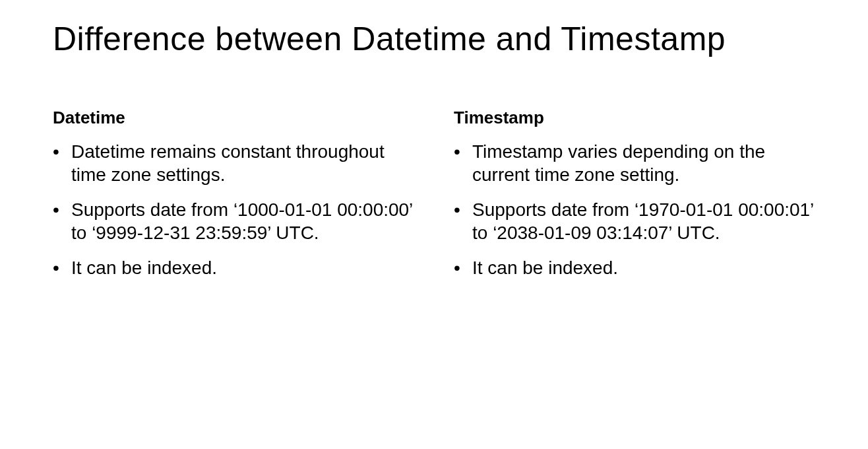 This screenshot has height=449, width=868. Describe the element at coordinates (233, 221) in the screenshot. I see `list-item: Supports date from ‘1000-01-01 00:00:00’…` at that location.